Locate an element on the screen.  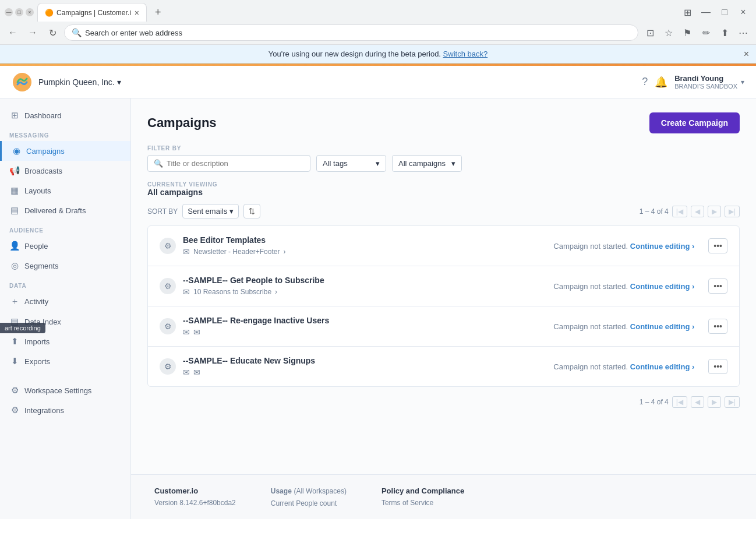
tab-title: Campaigns | Customer.i is located at coordinates (94, 13).